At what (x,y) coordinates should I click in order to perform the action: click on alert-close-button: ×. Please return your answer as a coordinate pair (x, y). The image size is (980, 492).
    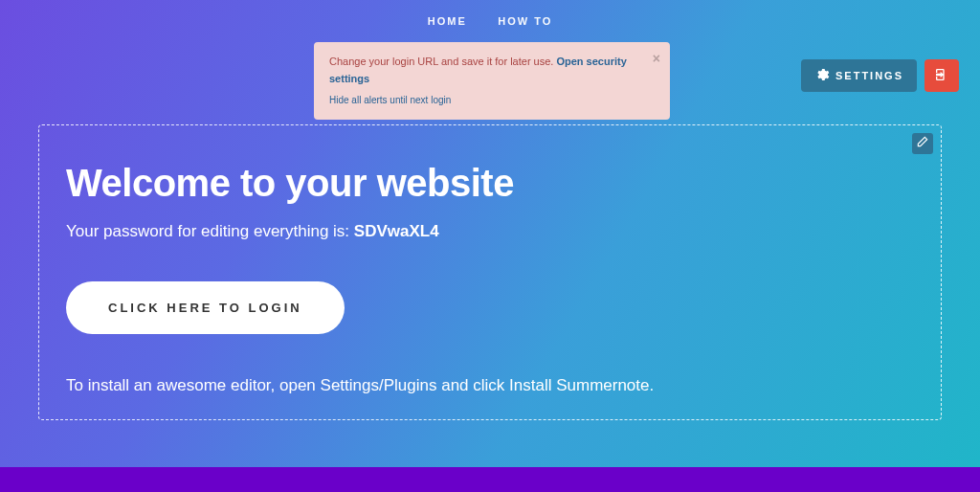
    Looking at the image, I should click on (657, 58).